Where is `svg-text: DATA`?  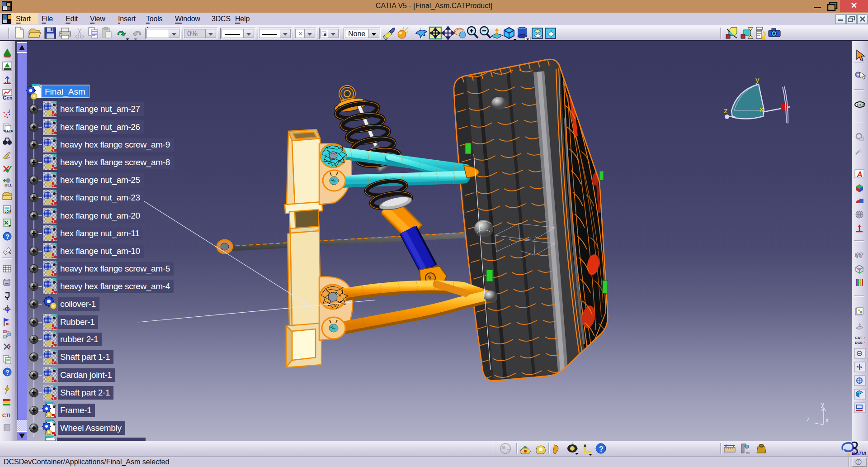 svg-text: DATA is located at coordinates (8, 131).